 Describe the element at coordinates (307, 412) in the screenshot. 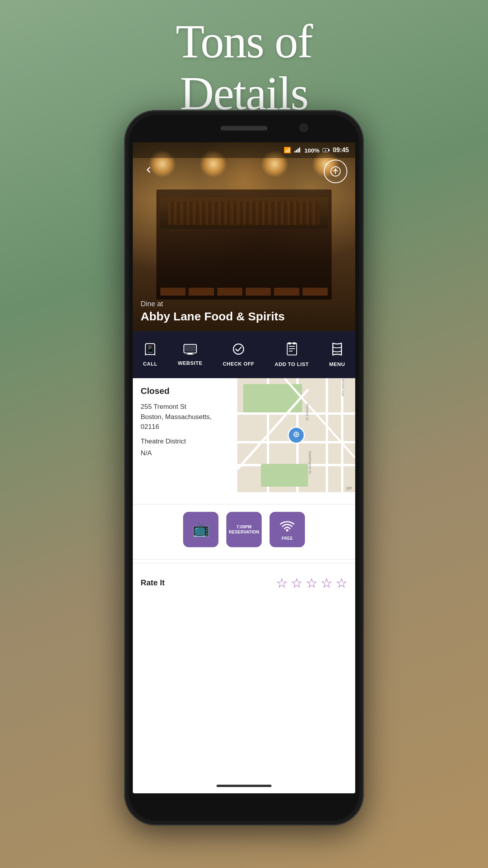

I see `street-label: Tremont St` at that location.